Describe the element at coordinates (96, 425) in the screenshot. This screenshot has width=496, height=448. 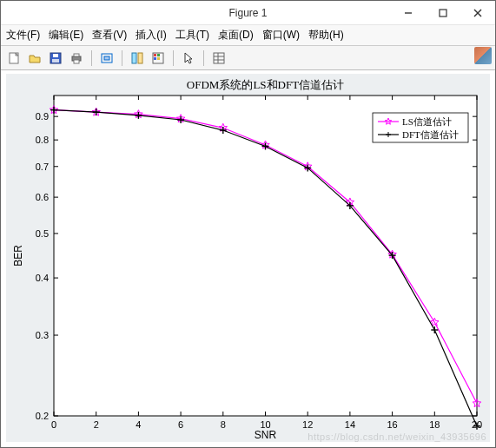
I see `svg-text: 2` at that location.